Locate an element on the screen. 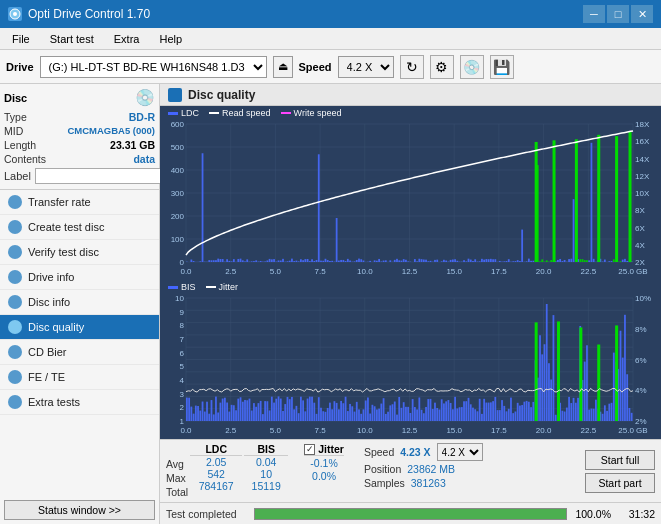  nav-disc-info: Disc info is located at coordinates (80, 302).